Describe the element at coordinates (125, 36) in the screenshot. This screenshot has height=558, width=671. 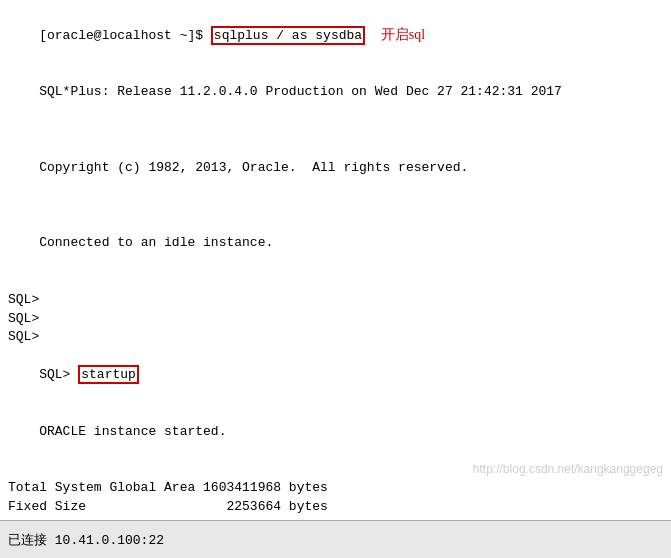
I see `shell-prompt: [oracle@localhost ~]$` at that location.